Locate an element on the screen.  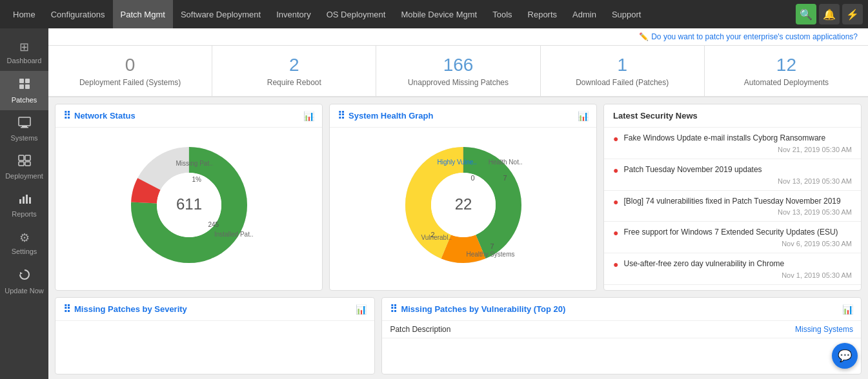
svg-text: 611 is located at coordinates (188, 204).